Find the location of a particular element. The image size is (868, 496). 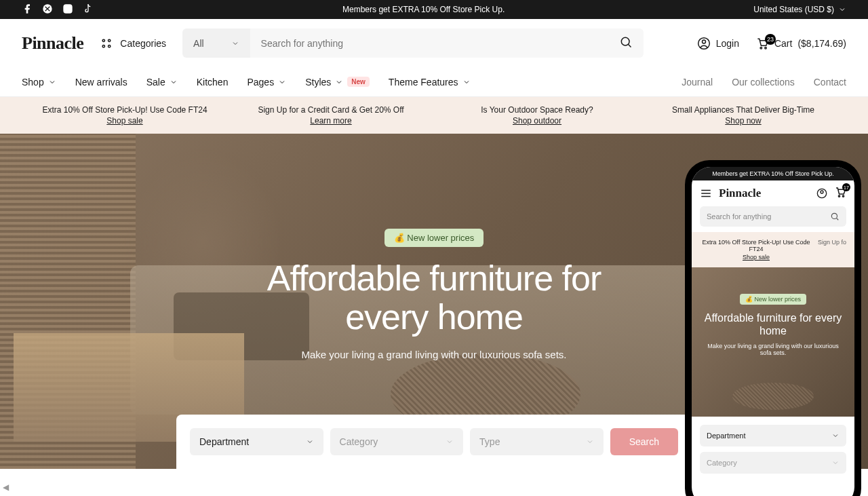

promo-link: Shop outdoor is located at coordinates (537, 121).